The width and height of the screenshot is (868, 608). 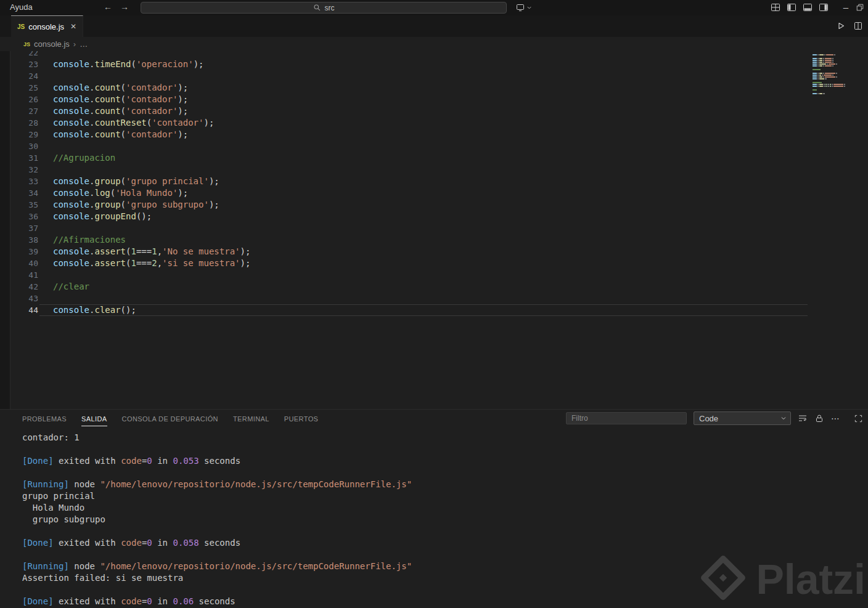 I want to click on code-line-37: 37, so click(x=440, y=228).